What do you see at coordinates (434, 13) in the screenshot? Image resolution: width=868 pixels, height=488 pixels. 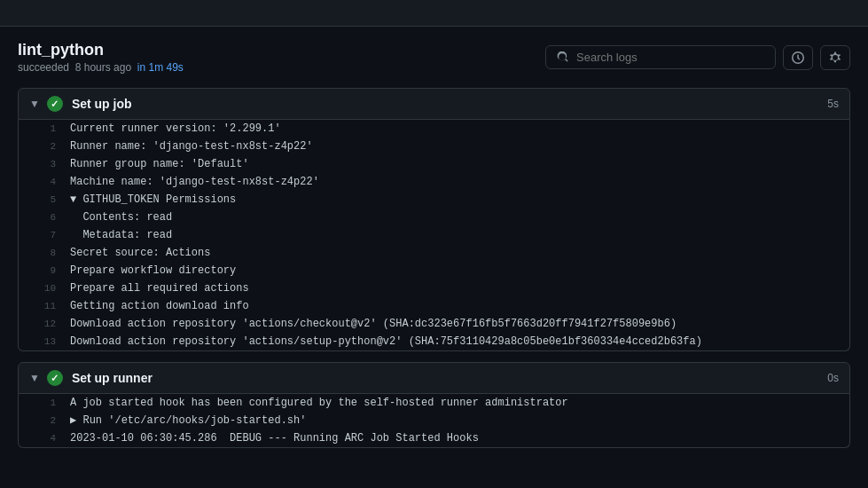 I see `top-bar` at bounding box center [434, 13].